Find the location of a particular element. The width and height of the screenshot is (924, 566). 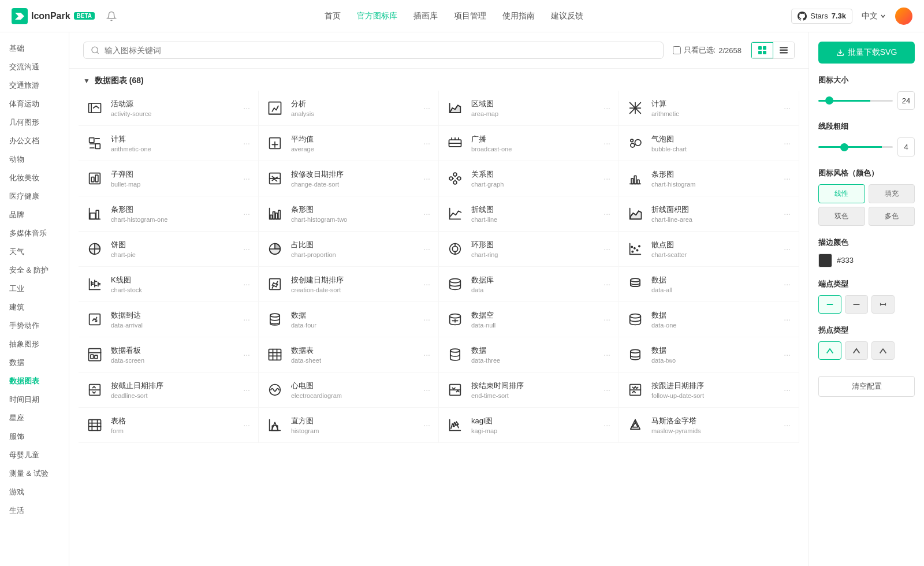

sidebar-item-游戏: 游戏 is located at coordinates (35, 492).